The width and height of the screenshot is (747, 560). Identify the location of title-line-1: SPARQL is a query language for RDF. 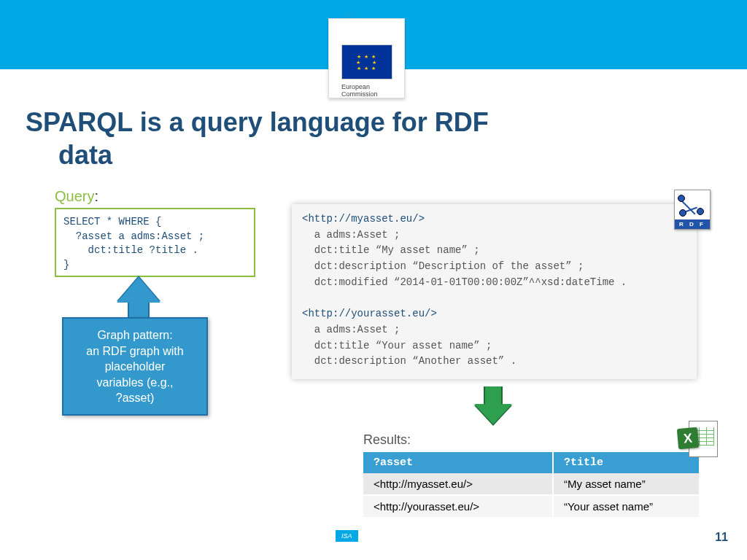
(257, 122).